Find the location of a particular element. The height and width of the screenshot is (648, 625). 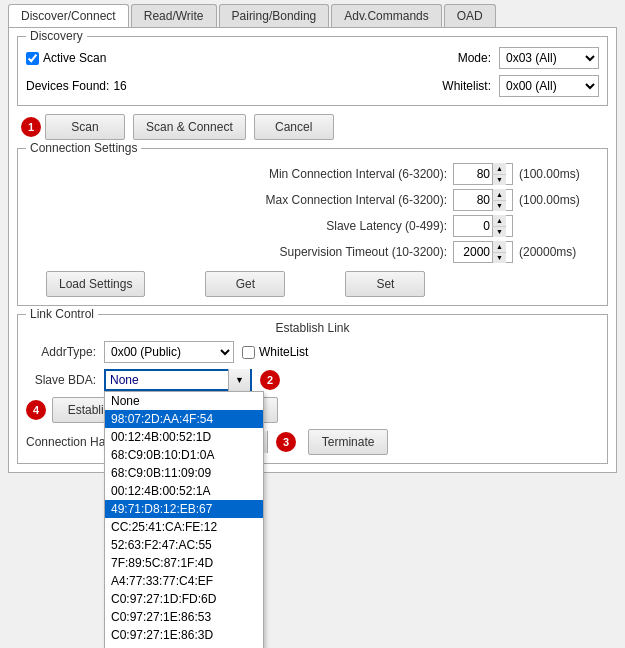

min-conn-input: ▲ ▼ is located at coordinates (483, 174).